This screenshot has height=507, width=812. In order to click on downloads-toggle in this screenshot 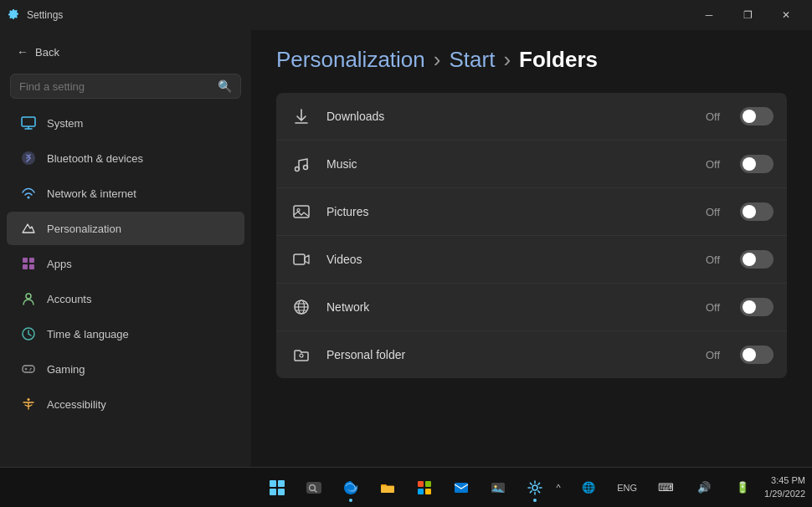, I will do `click(757, 116)`.